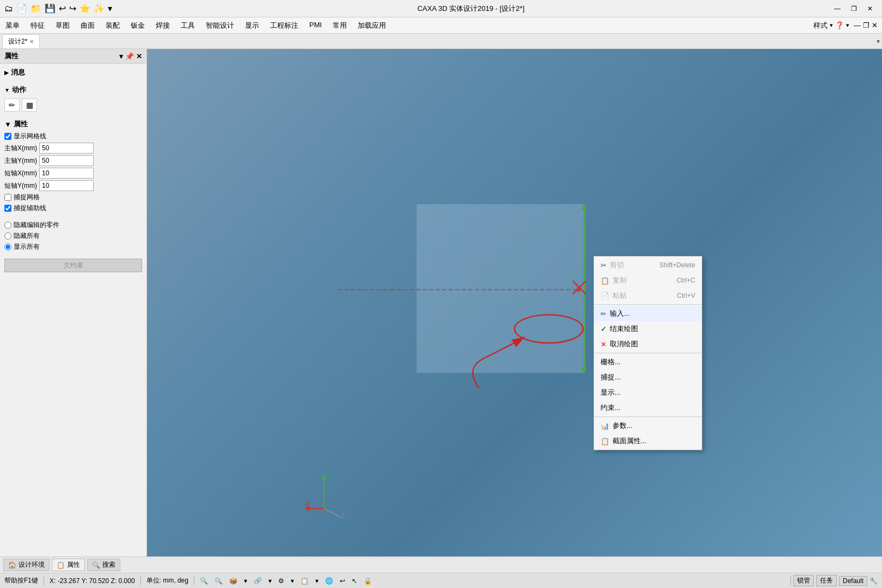 This screenshot has height=588, width=882. I want to click on star-icon: ⭐, so click(85, 9).